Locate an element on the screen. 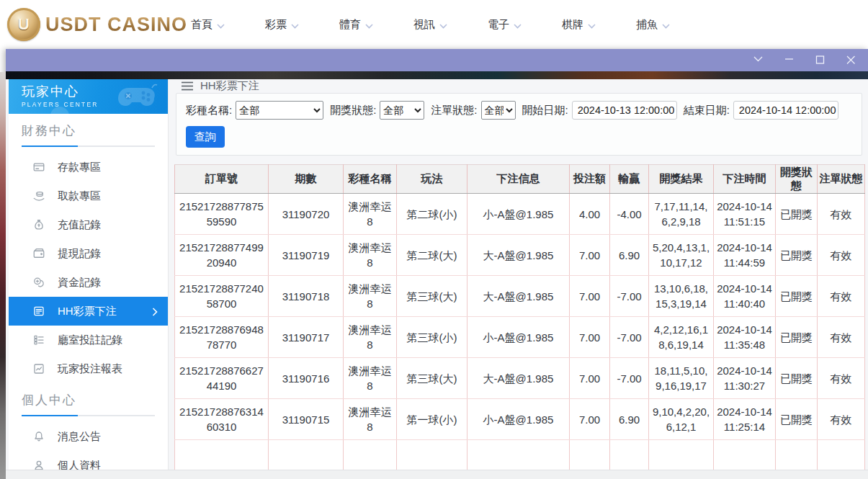 This screenshot has height=479, width=868. sidebar-item-0-1: 取款專區 is located at coordinates (88, 196).